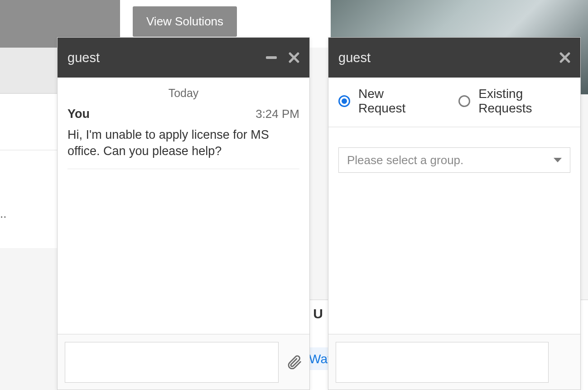  What do you see at coordinates (454, 102) in the screenshot?
I see `request-type-radio-group: New Request Existing Requests` at bounding box center [454, 102].